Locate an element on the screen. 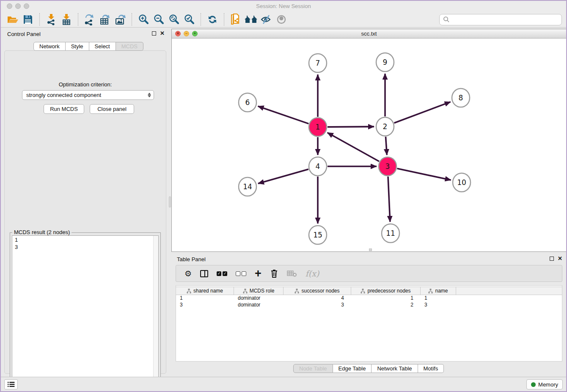 This screenshot has height=392, width=567. column-visibility-button is located at coordinates (204, 273).